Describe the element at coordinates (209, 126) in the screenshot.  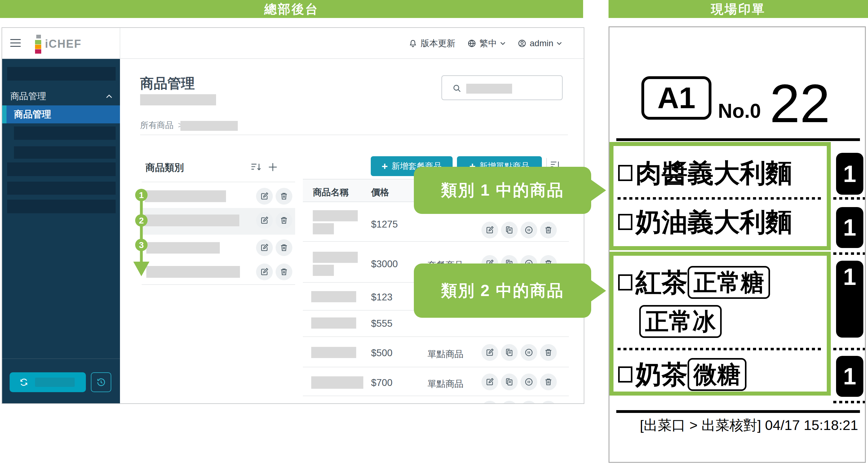
I see `breadcrumb-placeholder` at that location.